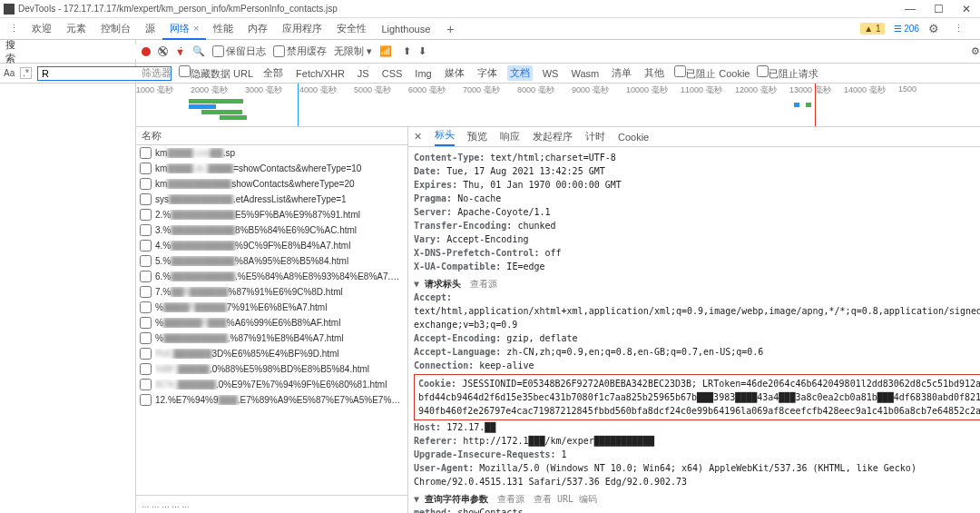  I want to click on filter-wasm: Wasm, so click(584, 74).